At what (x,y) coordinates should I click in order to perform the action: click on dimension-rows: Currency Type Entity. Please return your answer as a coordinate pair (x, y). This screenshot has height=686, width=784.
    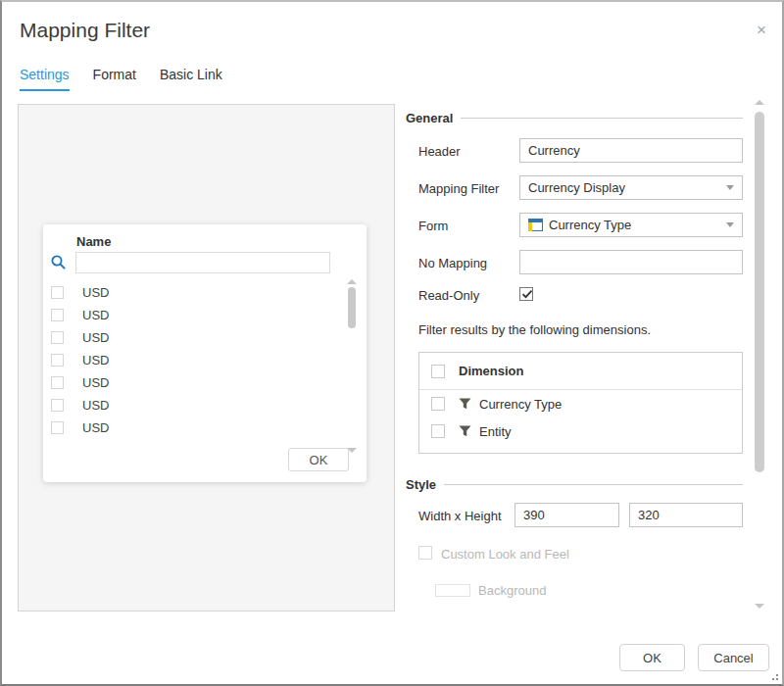
    Looking at the image, I should click on (580, 417).